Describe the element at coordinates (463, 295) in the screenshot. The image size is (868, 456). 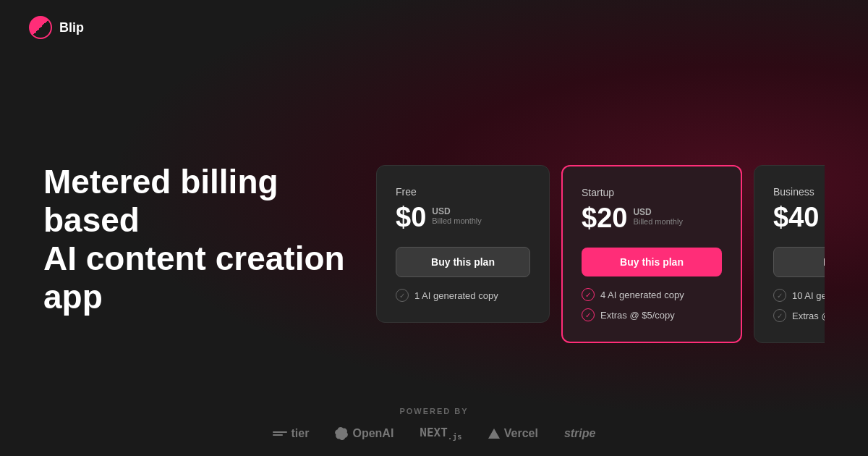
I see `free-features: ✓ 1 AI generated copy` at that location.